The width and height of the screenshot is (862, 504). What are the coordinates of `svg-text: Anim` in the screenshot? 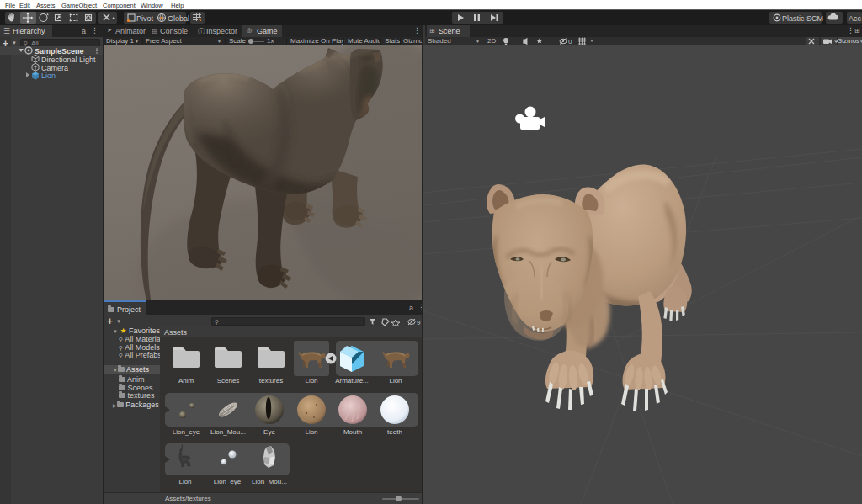 It's located at (187, 380).